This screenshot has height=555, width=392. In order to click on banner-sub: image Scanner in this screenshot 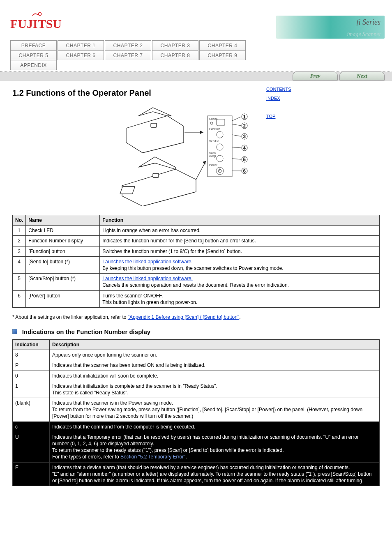, I will do `click(364, 35)`.